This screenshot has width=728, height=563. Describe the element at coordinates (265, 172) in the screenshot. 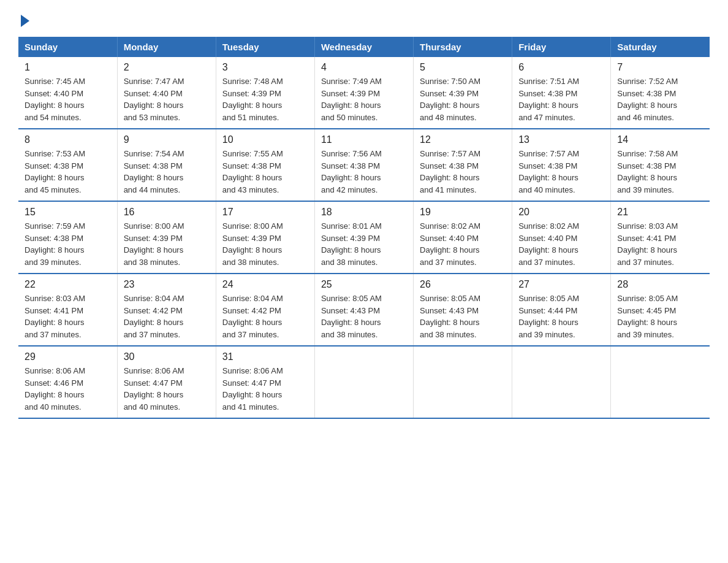

I see `day-info: Sunrise: 7:55 AMSunset: 4:38 PMDaylight:…` at that location.